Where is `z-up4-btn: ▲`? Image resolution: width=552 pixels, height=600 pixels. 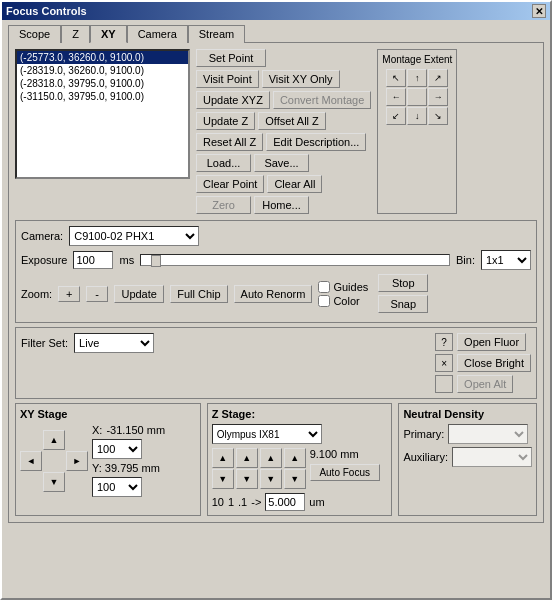
z-up4-btn: ▲ is located at coordinates (295, 458).